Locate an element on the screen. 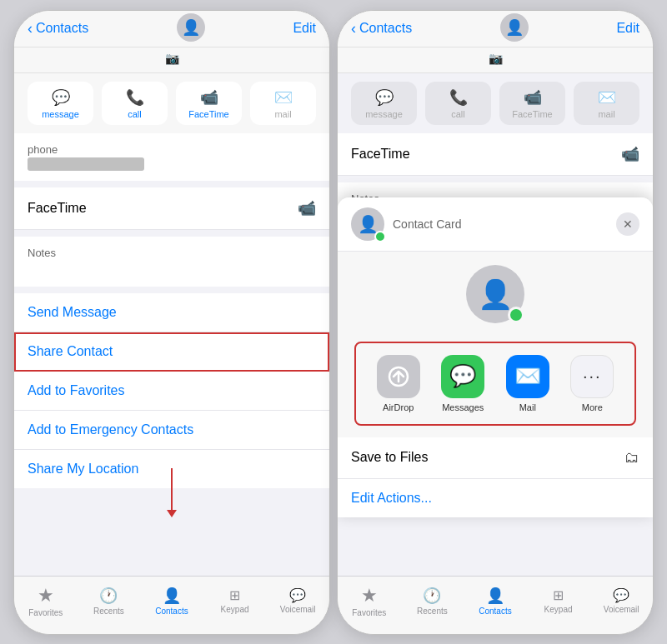 Image resolution: width=667 pixels, height=644 pixels. edit-button-left: Edit is located at coordinates (304, 28).